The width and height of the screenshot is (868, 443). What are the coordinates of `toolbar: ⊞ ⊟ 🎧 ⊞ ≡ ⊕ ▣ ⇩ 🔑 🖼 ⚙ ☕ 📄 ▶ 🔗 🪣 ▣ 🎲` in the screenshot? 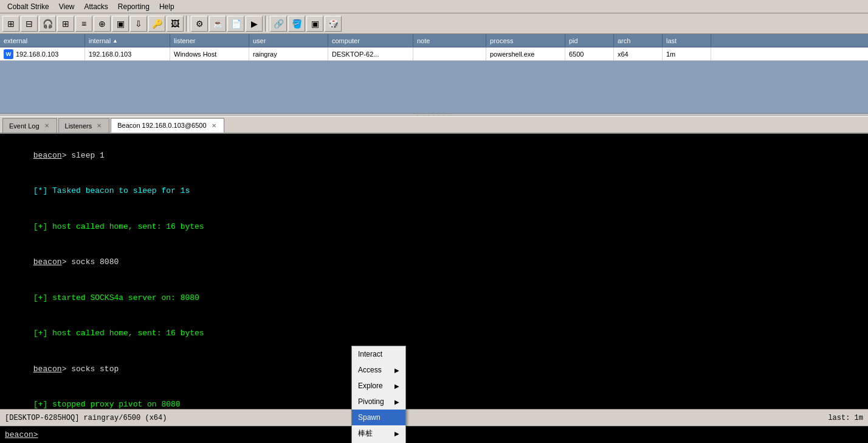 It's located at (434, 24).